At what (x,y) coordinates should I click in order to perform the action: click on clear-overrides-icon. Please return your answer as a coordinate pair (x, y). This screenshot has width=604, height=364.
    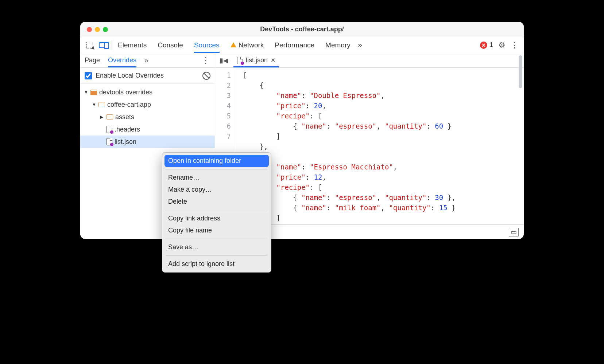
    Looking at the image, I should click on (206, 76).